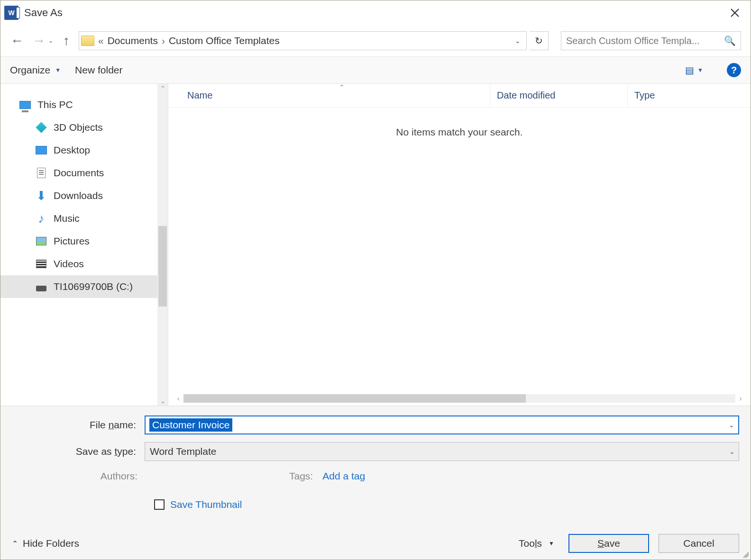  What do you see at coordinates (41, 241) in the screenshot?
I see `pictures-icon` at bounding box center [41, 241].